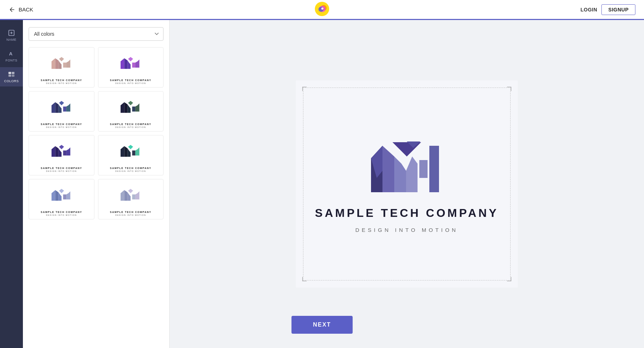 This screenshot has height=348, width=644. What do you see at coordinates (304, 89) in the screenshot?
I see `corner-tl` at bounding box center [304, 89].